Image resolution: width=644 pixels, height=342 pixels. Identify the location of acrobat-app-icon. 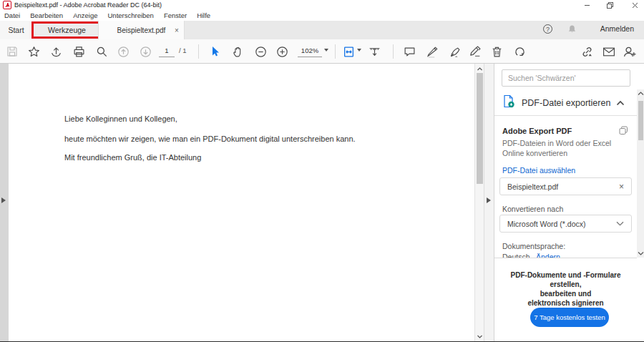
(7, 5).